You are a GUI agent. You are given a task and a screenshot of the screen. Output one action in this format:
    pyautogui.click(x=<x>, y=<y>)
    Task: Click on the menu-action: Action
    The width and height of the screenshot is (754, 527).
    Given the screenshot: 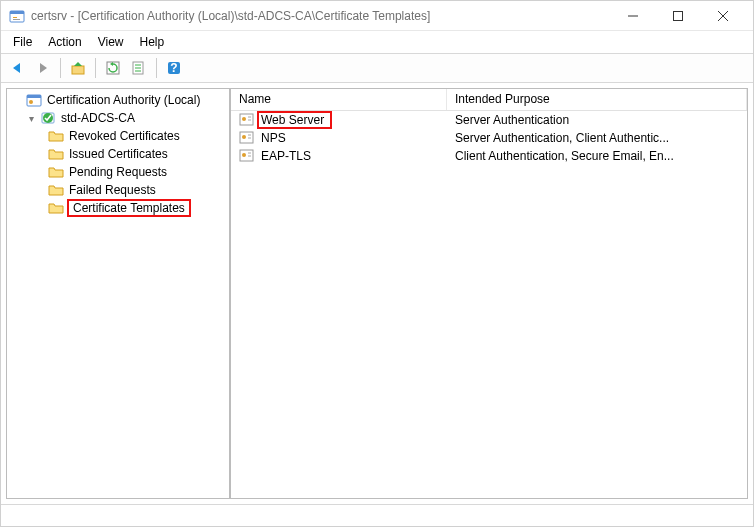 What is the action you would take?
    pyautogui.click(x=64, y=42)
    